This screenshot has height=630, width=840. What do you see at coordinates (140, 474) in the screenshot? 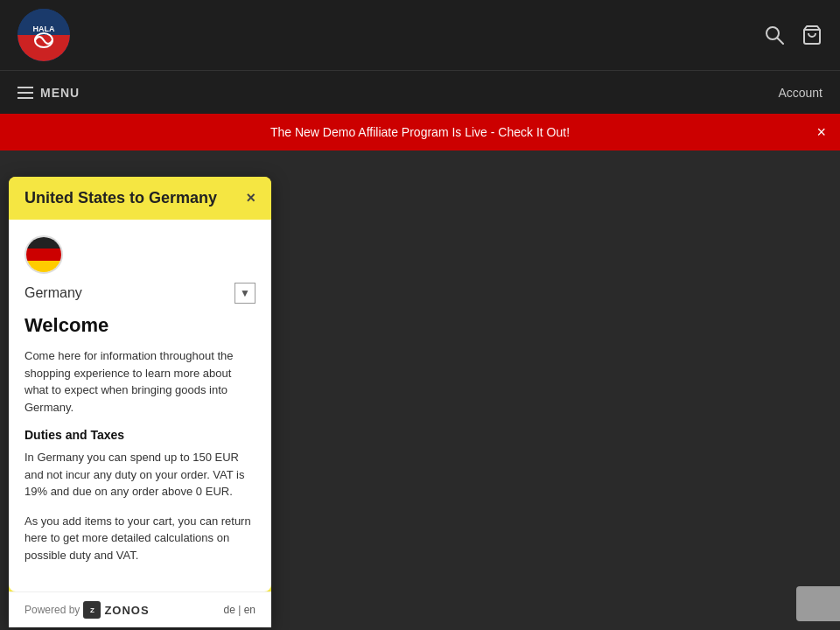
I see `duties-paragraph: In Germany you can spend up to 150 EUR a…` at bounding box center [140, 474].